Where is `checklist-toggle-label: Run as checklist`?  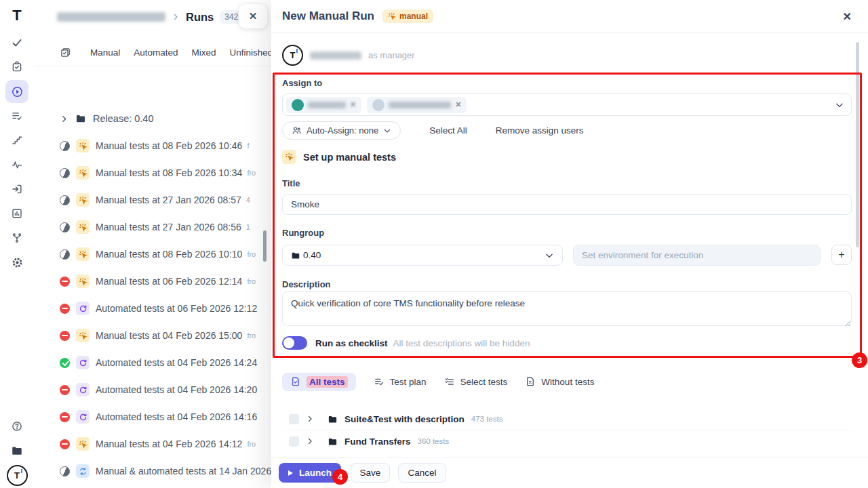 checklist-toggle-label: Run as checklist is located at coordinates (351, 343).